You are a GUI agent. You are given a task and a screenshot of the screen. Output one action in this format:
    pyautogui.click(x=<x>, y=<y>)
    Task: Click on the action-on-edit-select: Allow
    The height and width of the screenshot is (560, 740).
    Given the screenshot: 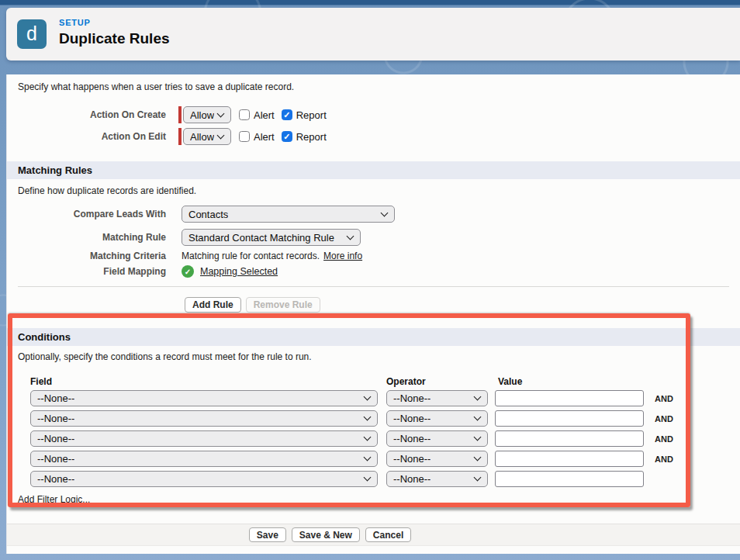 What is the action you would take?
    pyautogui.click(x=207, y=137)
    